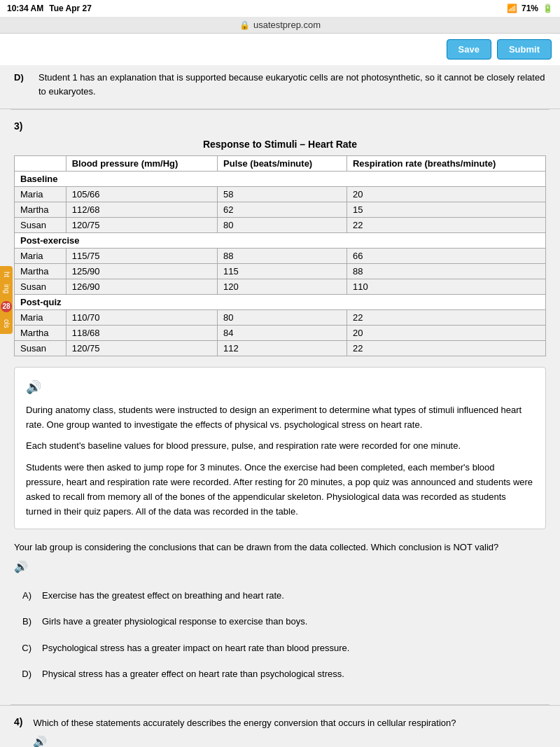 The width and height of the screenshot is (560, 747). Describe the element at coordinates (70, 8) in the screenshot. I see `date: Tue Apr 27` at that location.